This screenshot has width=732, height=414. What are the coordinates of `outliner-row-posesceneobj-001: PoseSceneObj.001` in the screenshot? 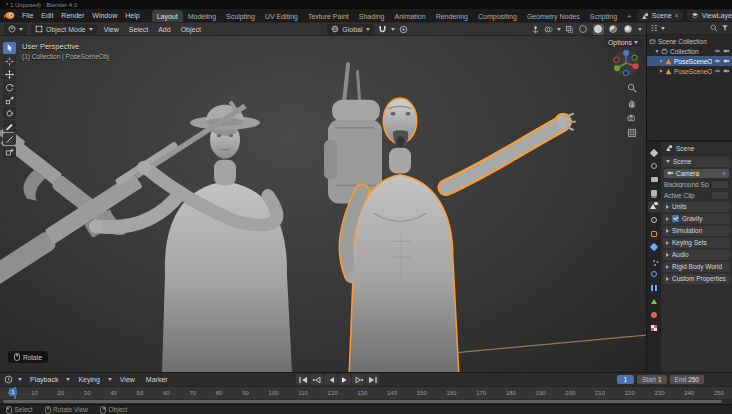 It's located at (690, 71).